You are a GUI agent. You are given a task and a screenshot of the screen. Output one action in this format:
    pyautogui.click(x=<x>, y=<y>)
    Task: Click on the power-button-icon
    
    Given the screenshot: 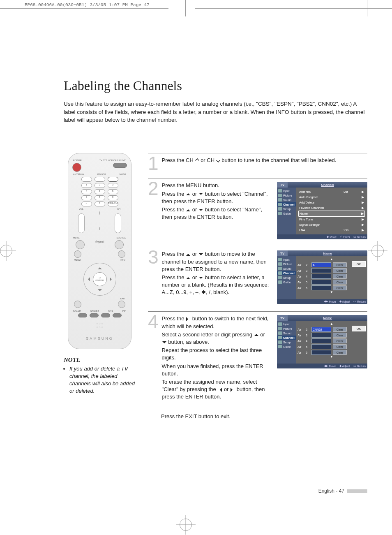 What is the action you would take?
    pyautogui.click(x=77, y=167)
    